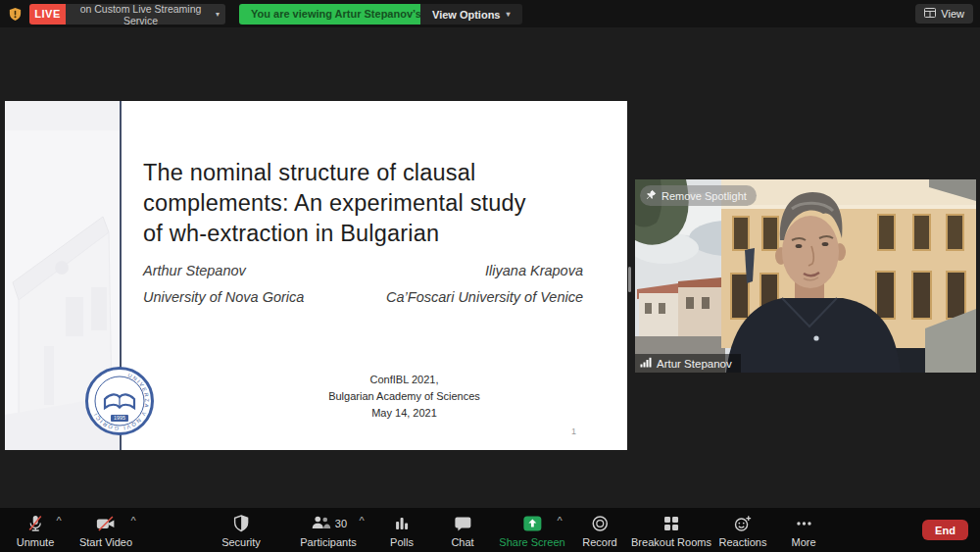 The height and width of the screenshot is (552, 980). Describe the element at coordinates (35, 524) in the screenshot. I see `microphone-muted-icon` at that location.